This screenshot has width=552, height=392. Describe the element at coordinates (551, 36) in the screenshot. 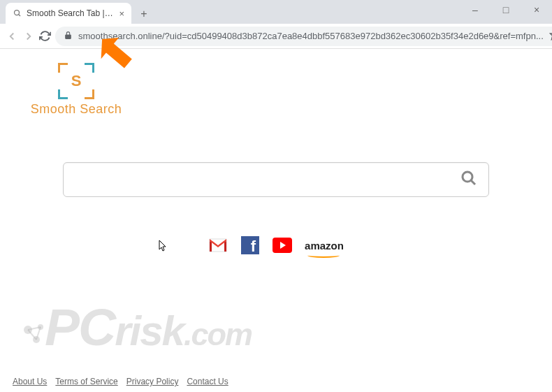

I see `star-icon` at that location.